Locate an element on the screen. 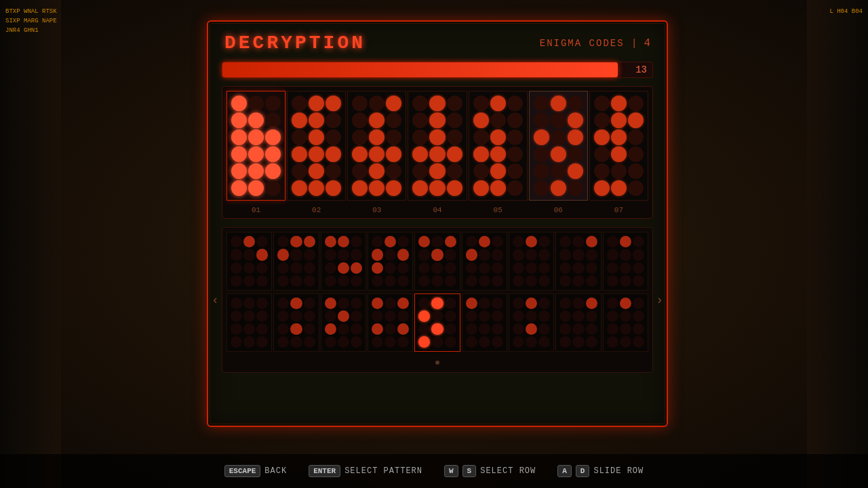 The height and width of the screenshot is (488, 868). enigma-label: ENIGMA CODES | is located at coordinates (589, 43).